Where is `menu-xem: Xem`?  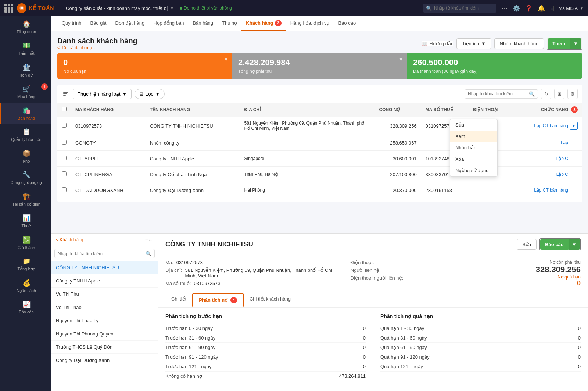 menu-xem: Xem is located at coordinates (474, 136).